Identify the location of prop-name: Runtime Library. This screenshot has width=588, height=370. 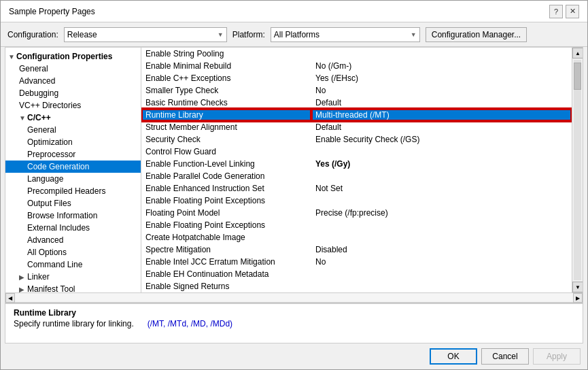
(226, 115).